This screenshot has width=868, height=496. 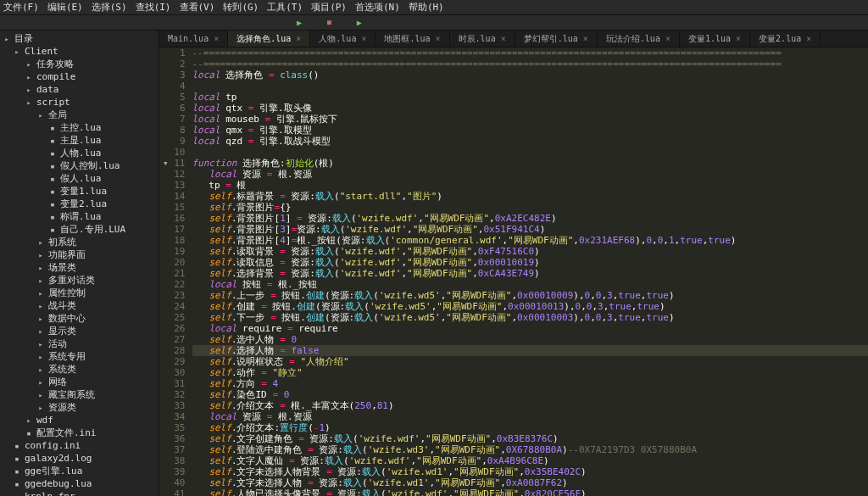 I want to click on code-line: self.选择人物 = false, so click(x=531, y=351).